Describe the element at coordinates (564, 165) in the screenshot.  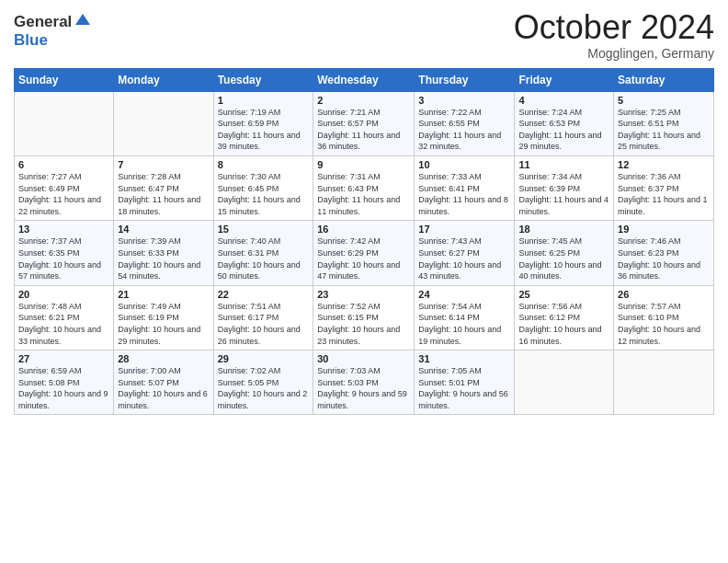
I see `day-number: 11` at that location.